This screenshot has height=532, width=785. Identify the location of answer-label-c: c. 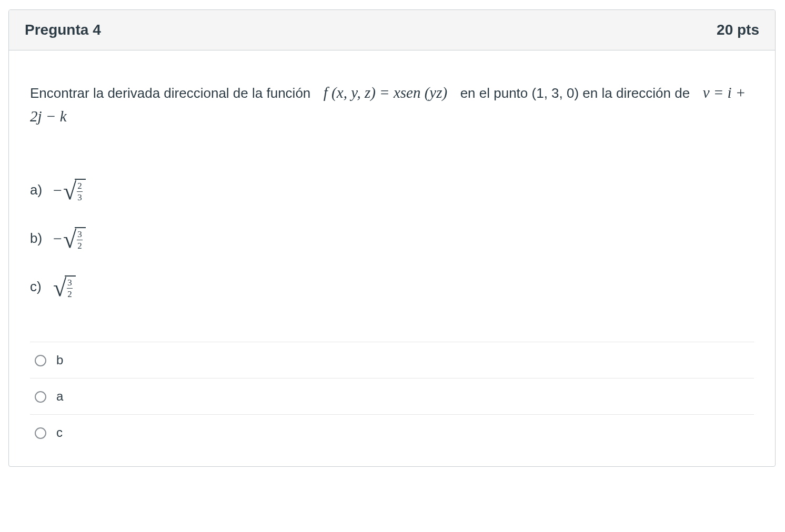
(59, 433).